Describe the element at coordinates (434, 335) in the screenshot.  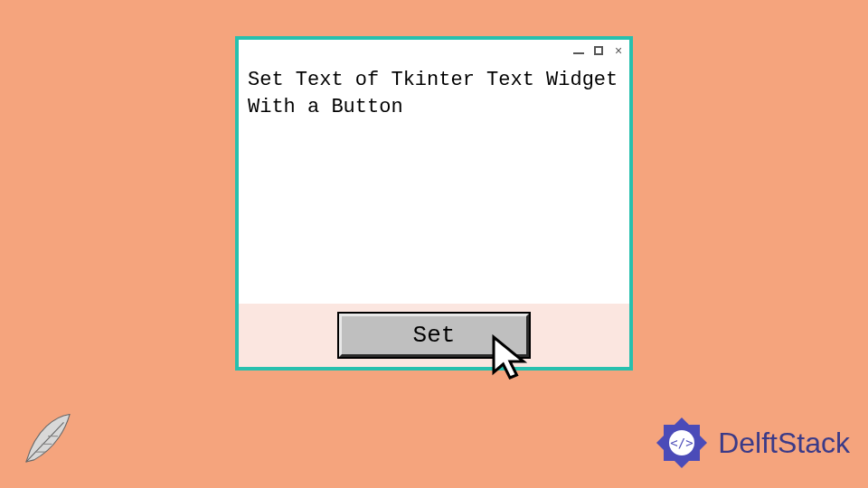
I see `set-button: Set` at that location.